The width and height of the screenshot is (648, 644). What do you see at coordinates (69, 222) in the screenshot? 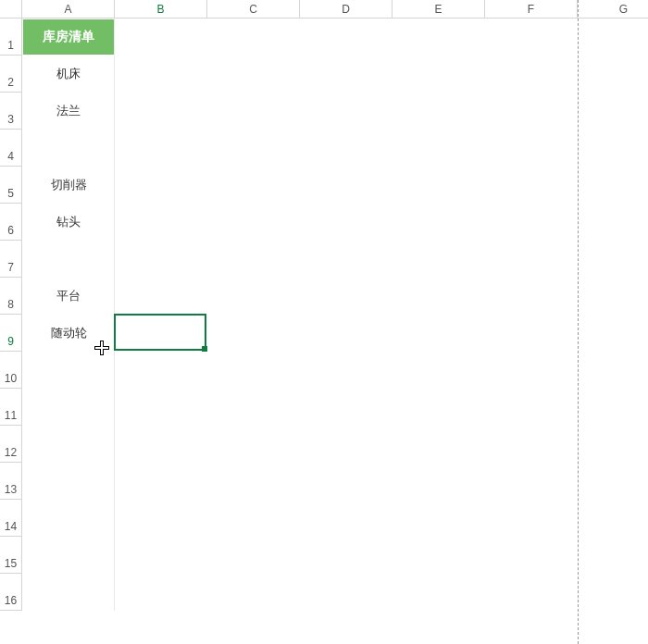
I see `cell-text: 钻头` at bounding box center [69, 222].